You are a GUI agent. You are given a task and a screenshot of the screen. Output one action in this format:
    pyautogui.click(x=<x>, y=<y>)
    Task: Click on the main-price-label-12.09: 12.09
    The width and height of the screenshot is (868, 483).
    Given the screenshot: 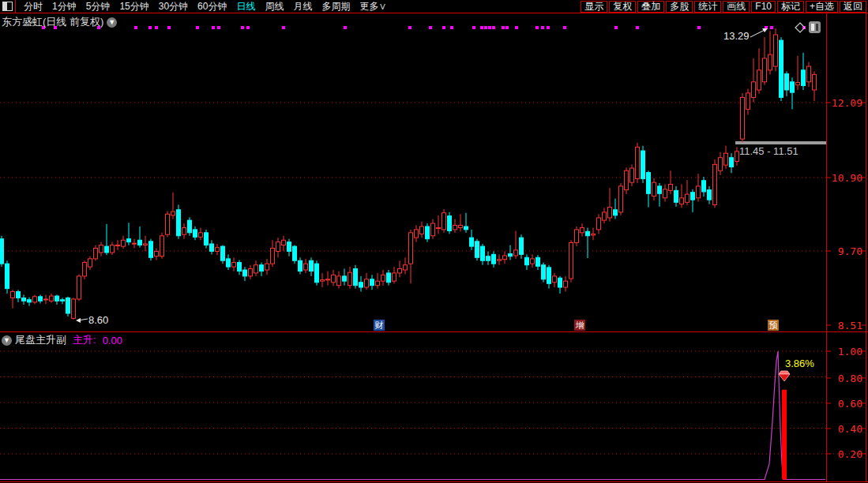 What is the action you would take?
    pyautogui.click(x=847, y=103)
    